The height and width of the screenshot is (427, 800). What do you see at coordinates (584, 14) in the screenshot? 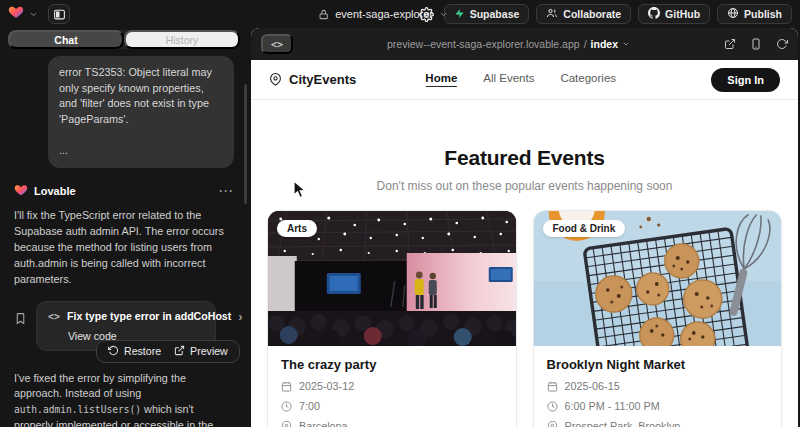
I see `collaborate-button: Collaborate` at bounding box center [584, 14].